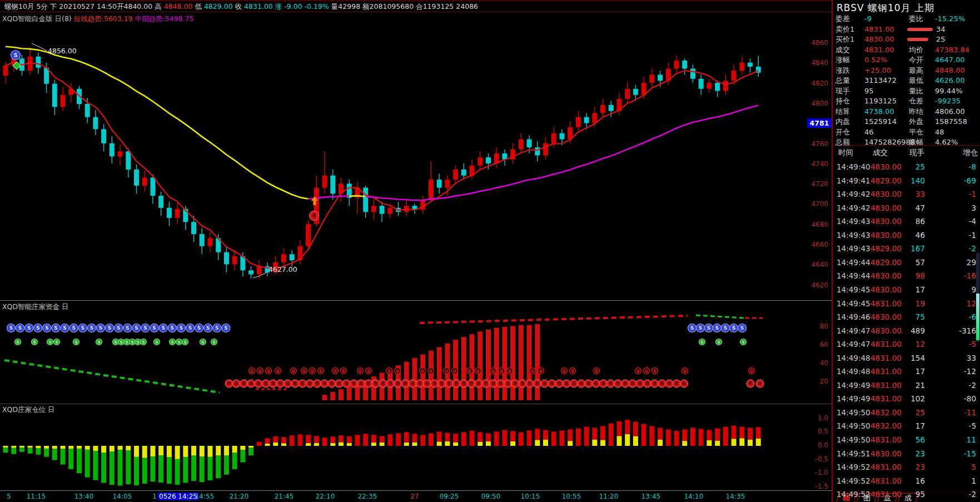 This screenshot has width=980, height=502. What do you see at coordinates (906, 345) in the screenshot?
I see `tick-row: 14:49:474831.0012-5` at bounding box center [906, 345].